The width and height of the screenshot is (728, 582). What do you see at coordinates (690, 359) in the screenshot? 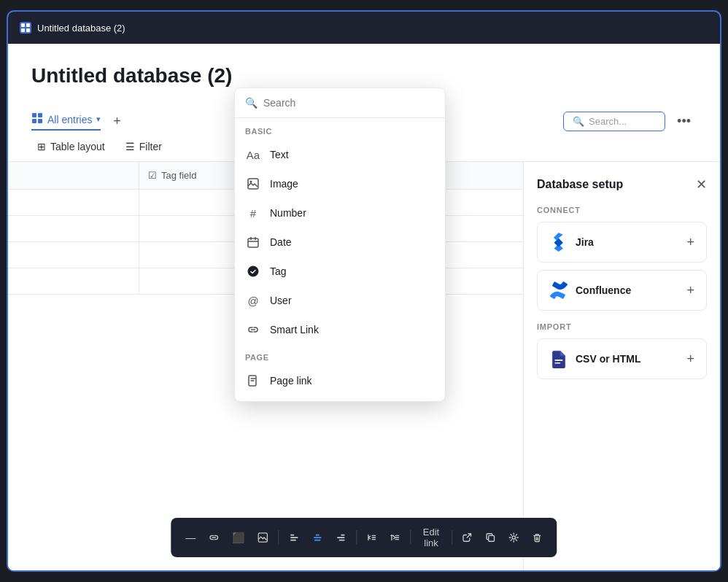
I see `csv-add-icon: +` at bounding box center [690, 359].